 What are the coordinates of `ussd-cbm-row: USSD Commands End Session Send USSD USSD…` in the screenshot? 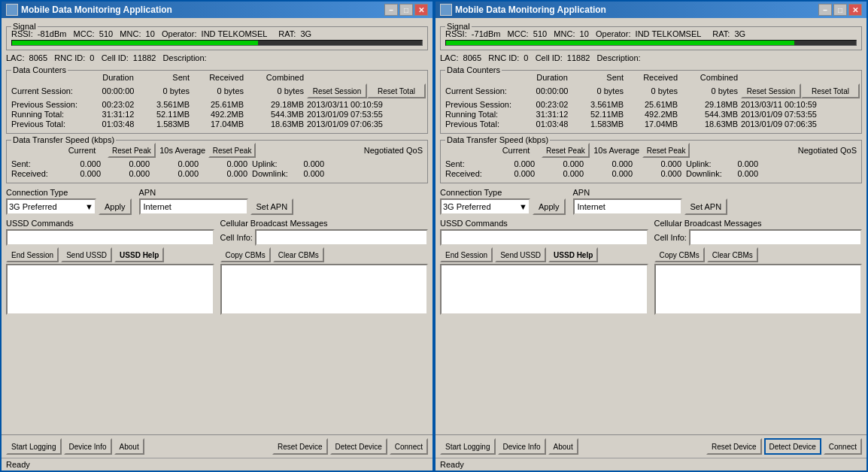 It's located at (217, 267).